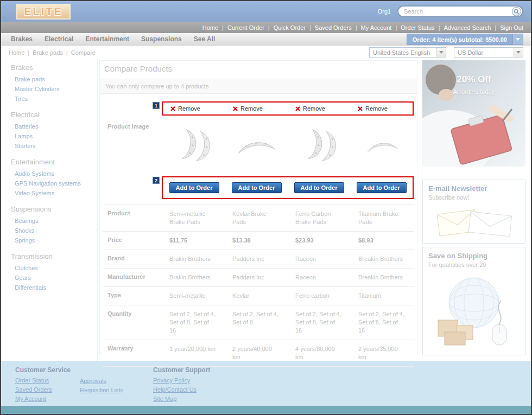 This screenshot has width=532, height=415. Describe the element at coordinates (54, 174) in the screenshot. I see `sidebar-item-audio-systems: Audio Systems` at that location.